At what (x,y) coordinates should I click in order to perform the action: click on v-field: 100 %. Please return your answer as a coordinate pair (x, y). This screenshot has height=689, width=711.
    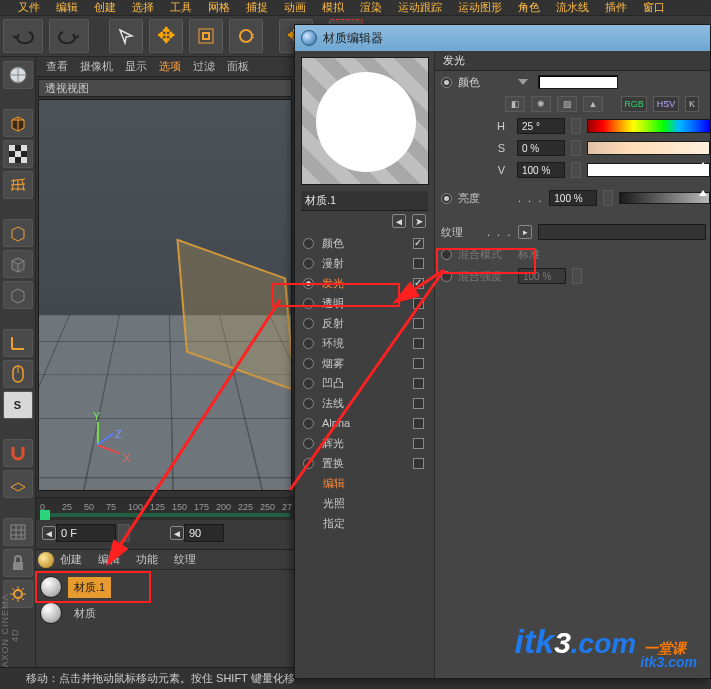
    Looking at the image, I should click on (541, 170).